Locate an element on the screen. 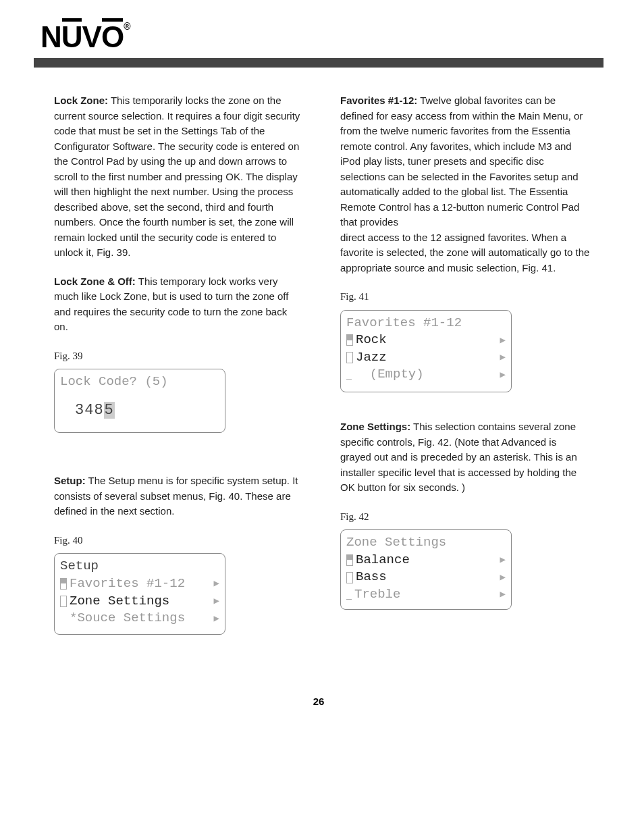 This screenshot has width=644, height=834. fig40-item3-label: *Souce Settings is located at coordinates (127, 619).